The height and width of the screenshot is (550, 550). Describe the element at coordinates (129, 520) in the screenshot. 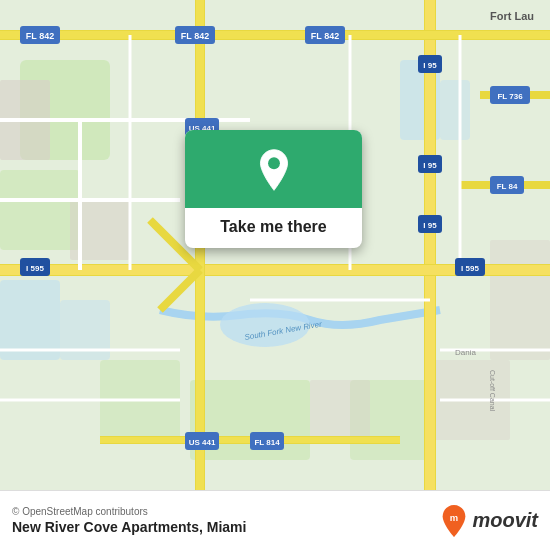

I see `place-info: © OpenStreetMap contributors New River C…` at that location.